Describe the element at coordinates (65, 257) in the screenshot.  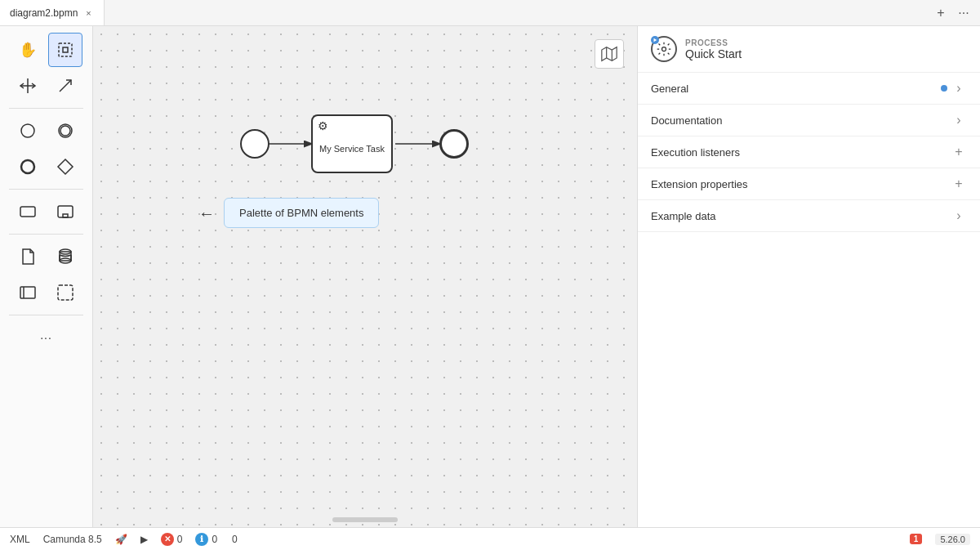
I see `tool-data-store` at that location.